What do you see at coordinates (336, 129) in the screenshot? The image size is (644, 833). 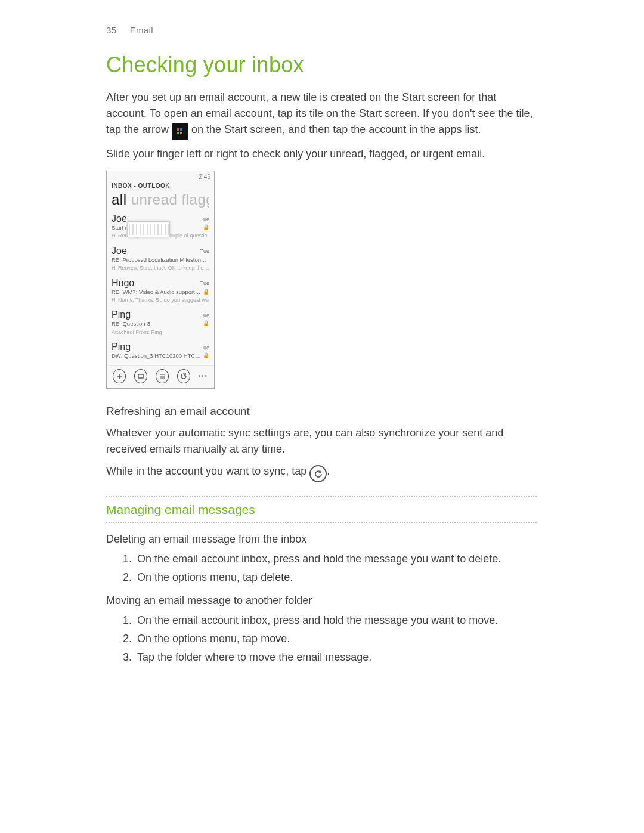 I see `intro-1b: on the Start screen, and then tap the ac…` at bounding box center [336, 129].